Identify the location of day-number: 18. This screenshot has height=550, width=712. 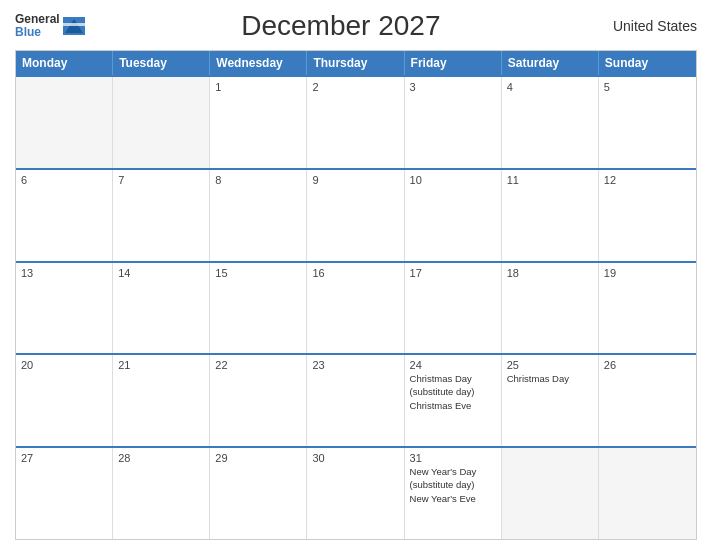
(550, 273).